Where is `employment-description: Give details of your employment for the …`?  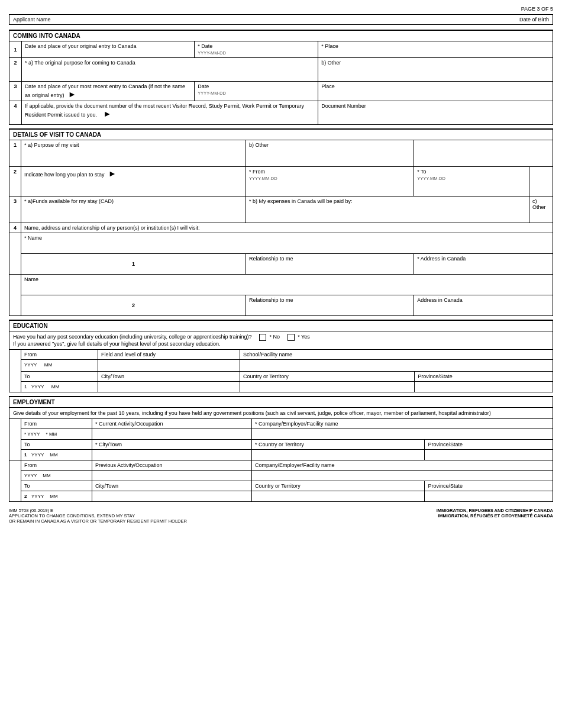 employment-description: Give details of your employment for the … is located at coordinates (282, 413).